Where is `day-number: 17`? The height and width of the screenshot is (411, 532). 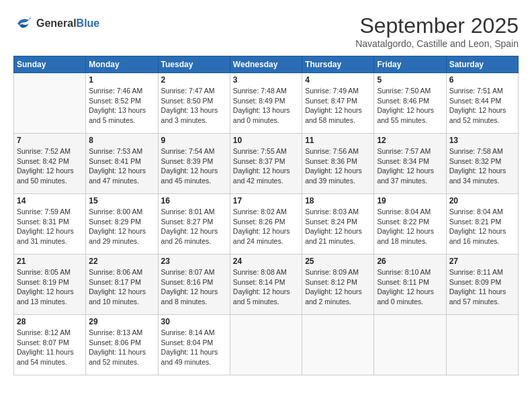
day-number: 17 is located at coordinates (266, 201).